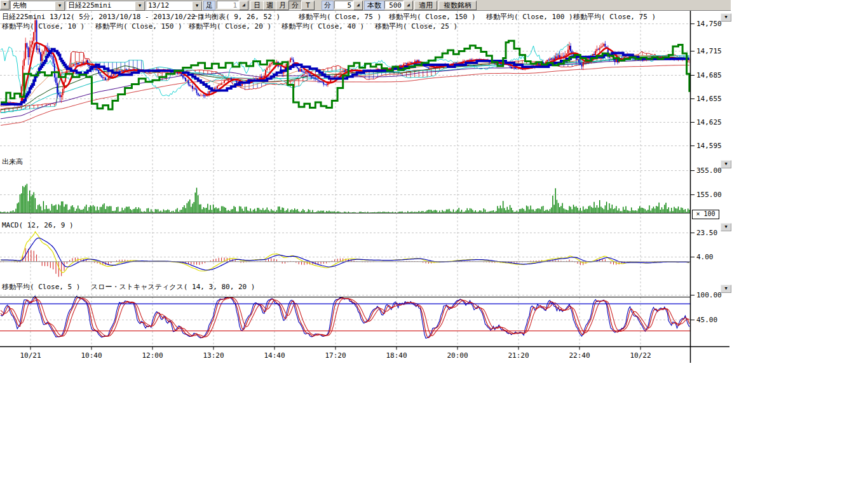 This screenshot has width=868, height=488. What do you see at coordinates (235, 17) in the screenshot?
I see `legend-ichimoku: 一目均衡表( 9, 26, 52 )` at bounding box center [235, 17].